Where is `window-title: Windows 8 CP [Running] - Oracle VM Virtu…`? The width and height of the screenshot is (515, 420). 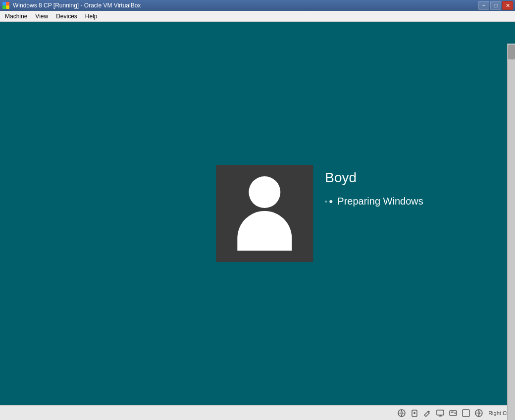 window-title: Windows 8 CP [Running] - Oracle VM Virtu… is located at coordinates (77, 5).